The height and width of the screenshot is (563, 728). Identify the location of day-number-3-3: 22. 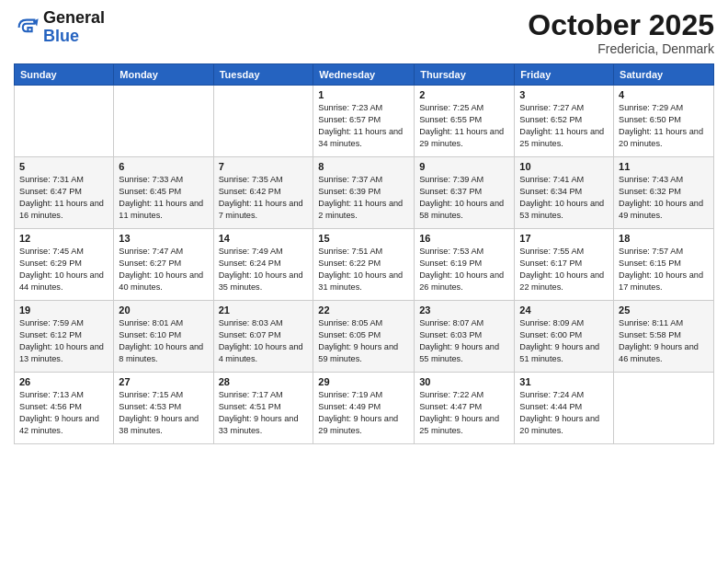
(364, 310).